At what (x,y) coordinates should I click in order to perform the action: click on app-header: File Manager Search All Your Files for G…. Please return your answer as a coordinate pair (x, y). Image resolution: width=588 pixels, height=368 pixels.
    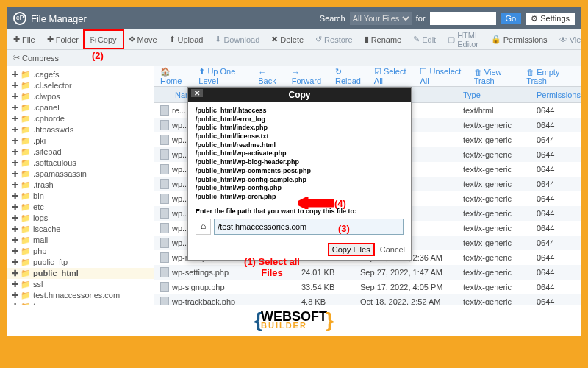
    Looking at the image, I should click on (294, 18).